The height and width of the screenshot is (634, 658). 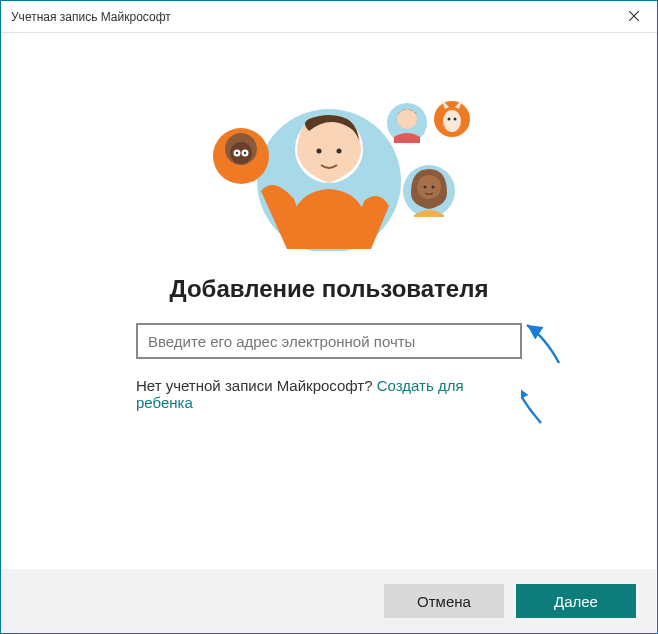 I want to click on cancel-button: Отмена, so click(x=444, y=601).